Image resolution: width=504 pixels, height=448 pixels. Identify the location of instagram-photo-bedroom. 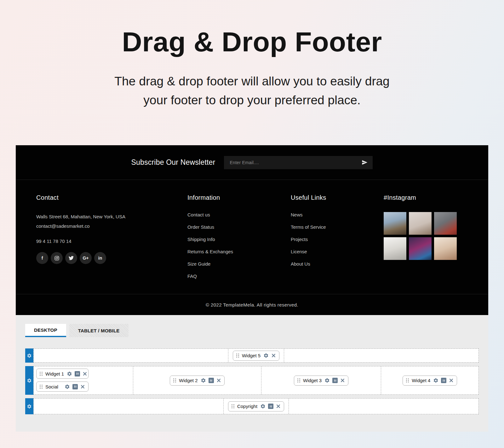
(395, 249).